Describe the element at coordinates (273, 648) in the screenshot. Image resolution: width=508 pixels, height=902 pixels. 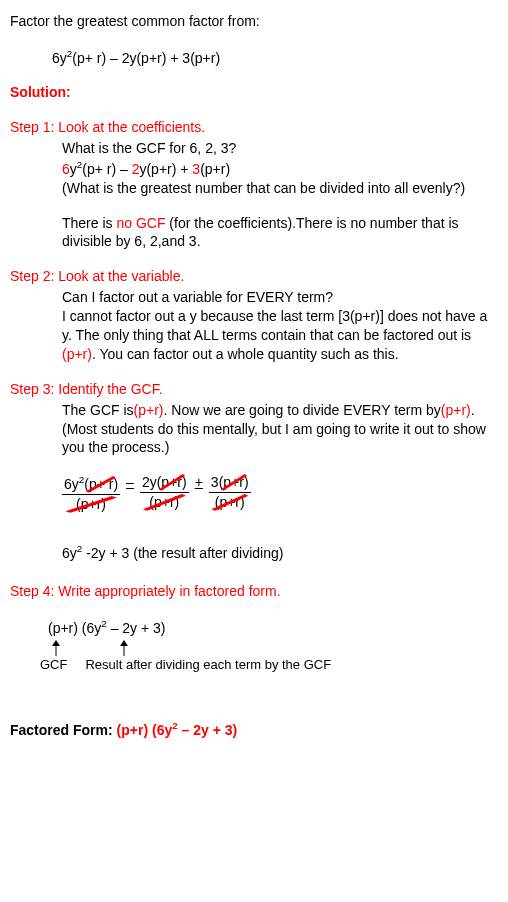
I see `step4-arrows` at that location.